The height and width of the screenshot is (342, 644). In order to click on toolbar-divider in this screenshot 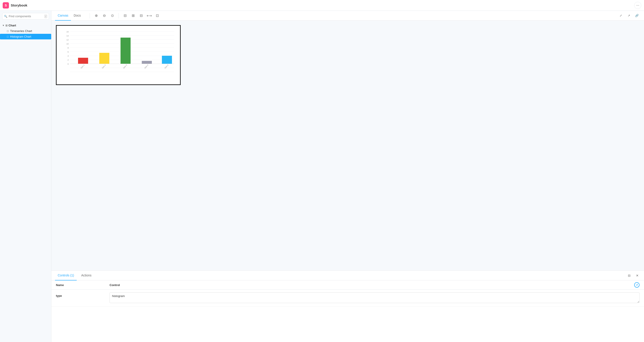, I will do `click(90, 16)`.